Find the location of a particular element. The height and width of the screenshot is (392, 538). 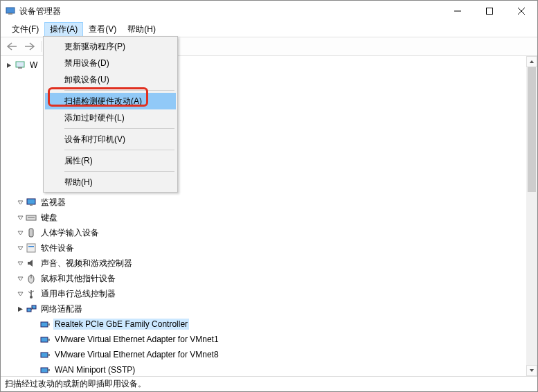

mouse-icon is located at coordinates (31, 278).